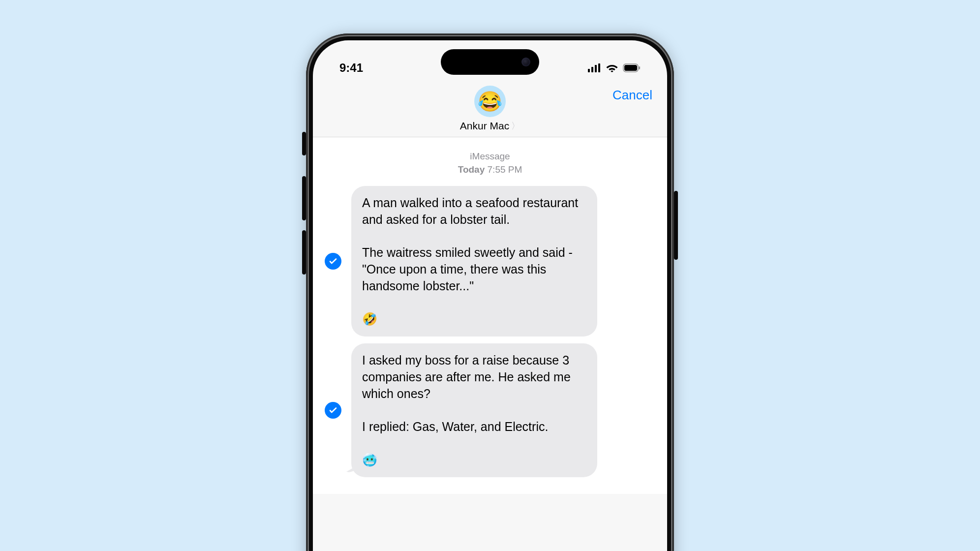  What do you see at coordinates (474, 410) in the screenshot?
I see `message-bubble: I asked my boss for a raise because 3 co…` at bounding box center [474, 410].